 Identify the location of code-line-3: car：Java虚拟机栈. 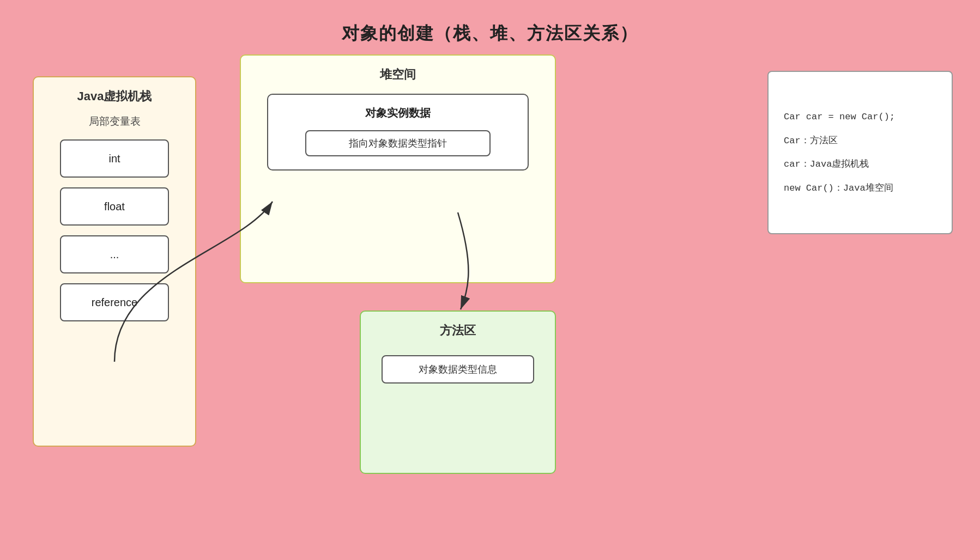
(860, 165).